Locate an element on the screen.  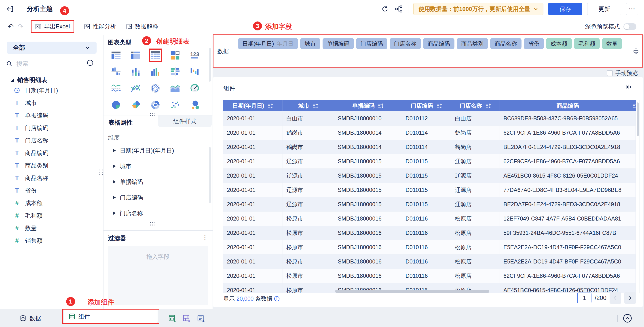
scope-selector: 全部 is located at coordinates (52, 48).